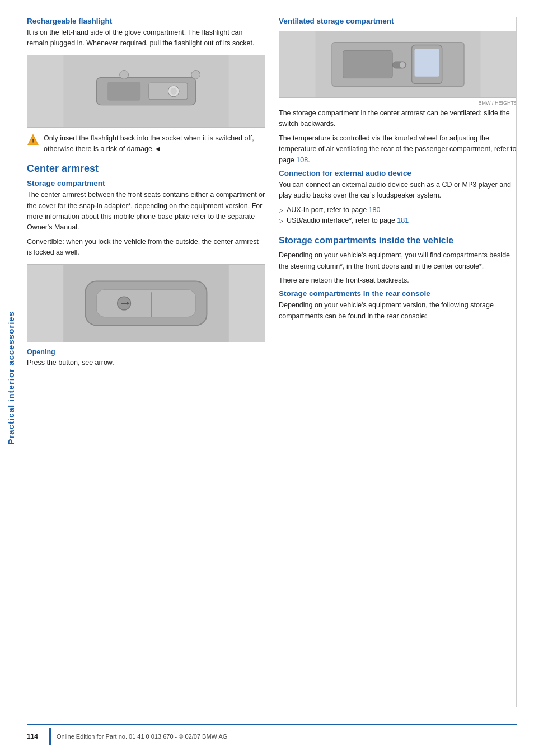 The width and height of the screenshot is (534, 756). Describe the element at coordinates (398, 293) in the screenshot. I see `storage-rear-title: Storage compartments in the rear console` at that location.